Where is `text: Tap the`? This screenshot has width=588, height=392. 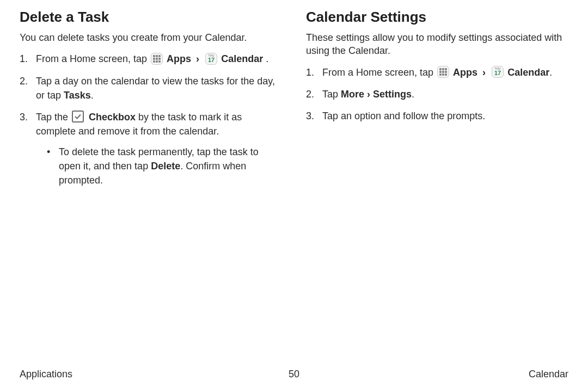 text: Tap the is located at coordinates (53, 117).